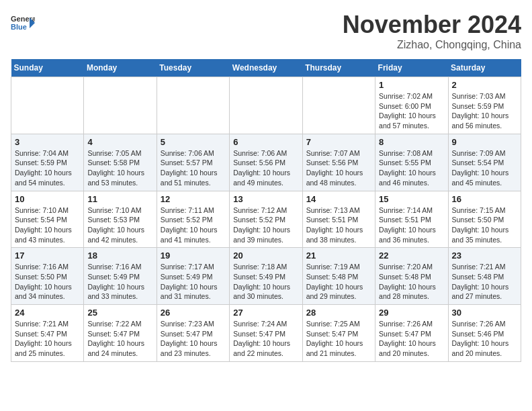 This screenshot has height=411, width=532. What do you see at coordinates (120, 142) in the screenshot?
I see `day-number: 4` at bounding box center [120, 142].